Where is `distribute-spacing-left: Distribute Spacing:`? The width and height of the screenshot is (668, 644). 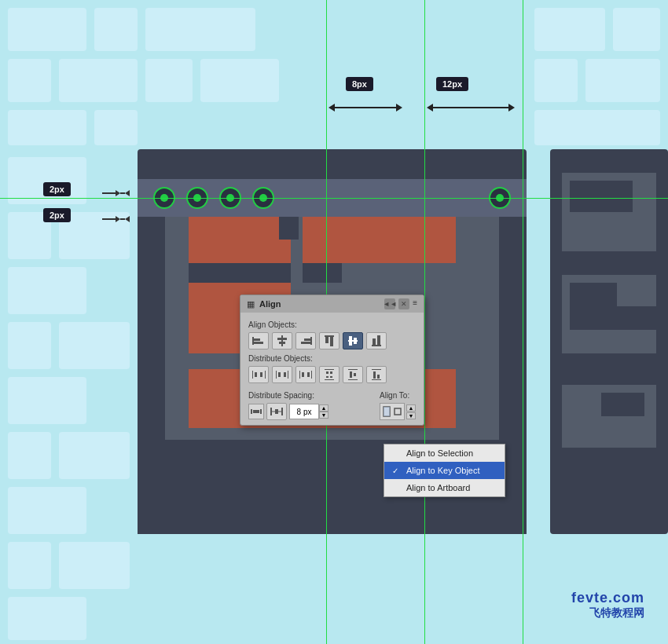
distribute-spacing-left: Distribute Spacing: is located at coordinates (311, 404).